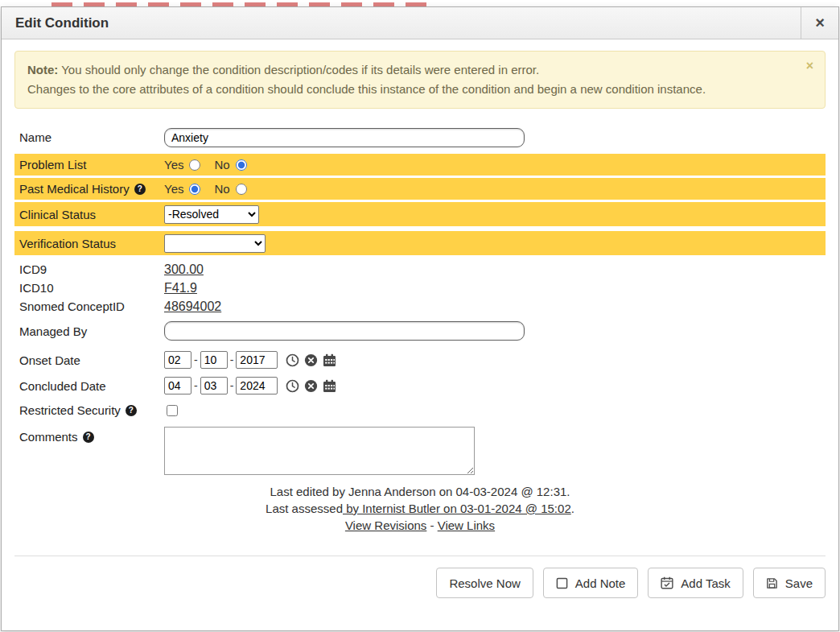 The image size is (840, 632). What do you see at coordinates (214, 360) in the screenshot?
I see `onset-day-input` at bounding box center [214, 360].